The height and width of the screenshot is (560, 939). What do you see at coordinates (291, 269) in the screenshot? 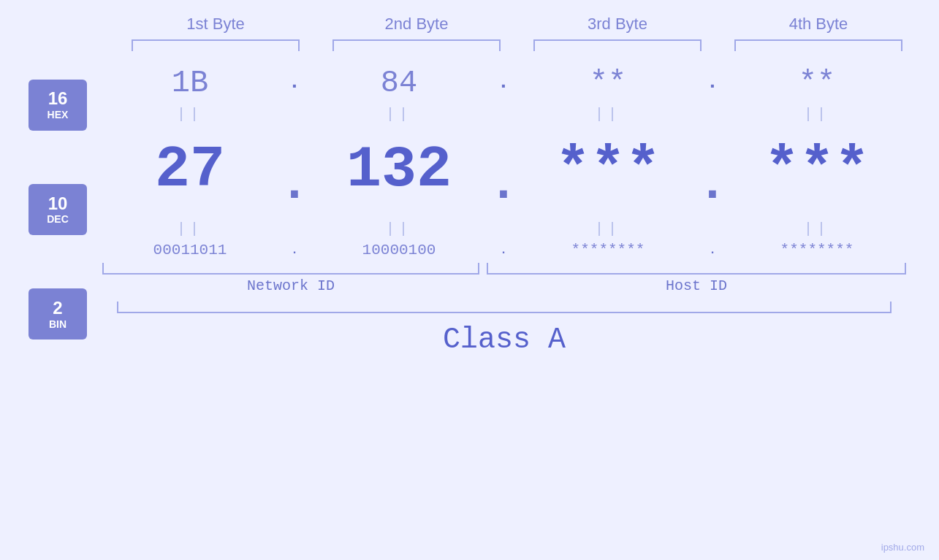
I see `bracket-network` at bounding box center [291, 269].